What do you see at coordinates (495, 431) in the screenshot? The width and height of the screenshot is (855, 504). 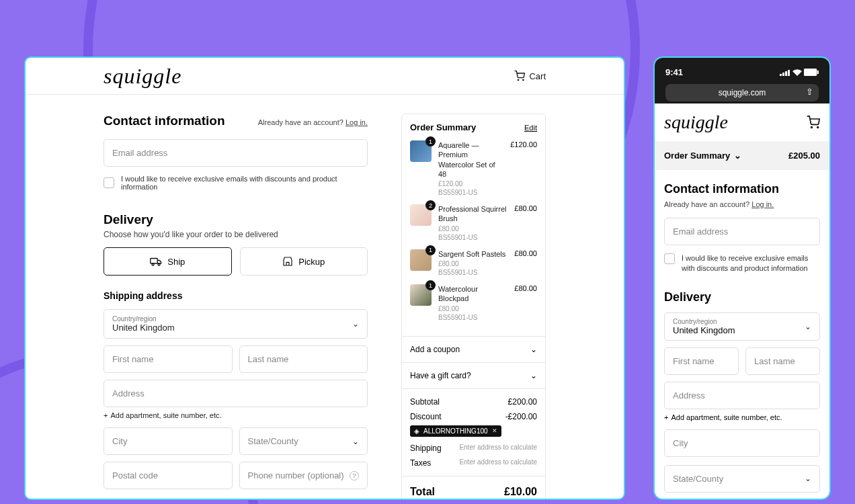 I see `remove-coupon-button: ✕` at bounding box center [495, 431].